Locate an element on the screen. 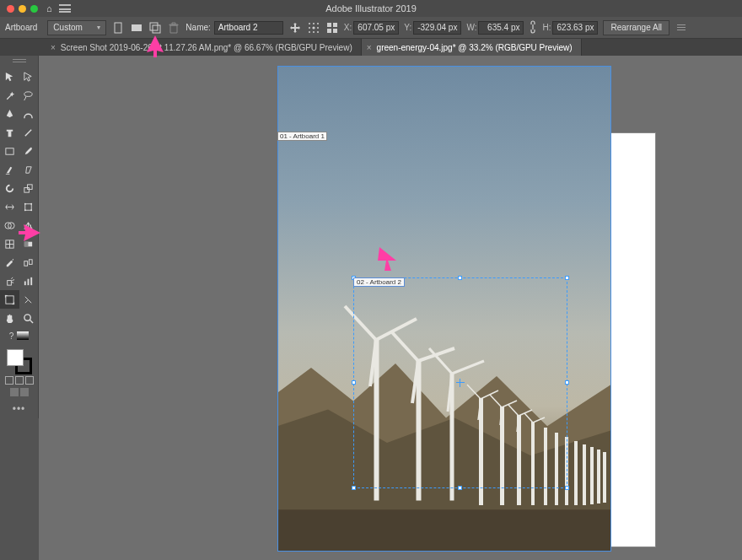 Image resolution: width=742 pixels, height=560 pixels. column-graph-tool is located at coordinates (29, 281).